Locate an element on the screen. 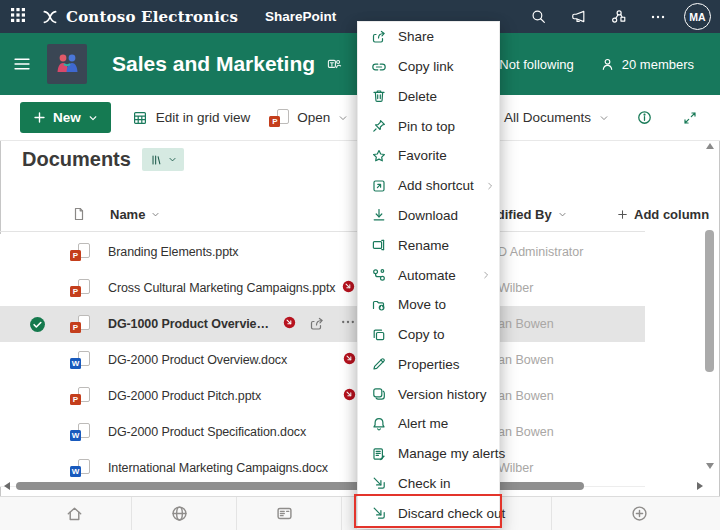 The width and height of the screenshot is (720, 530). file-name: Cross Cultural Marketing Campaigns.pptx is located at coordinates (222, 288).